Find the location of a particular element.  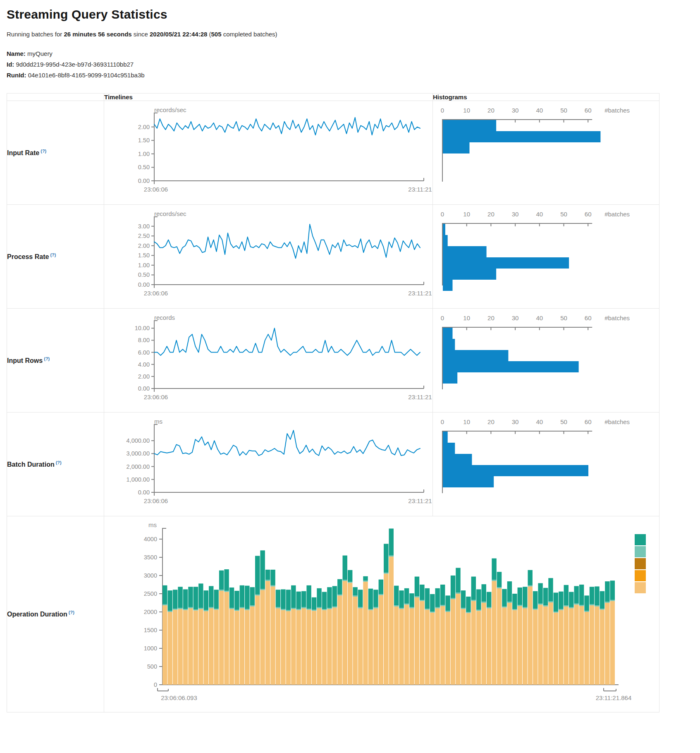

query-id-value: 9d0dd219-995d-423e-b97d-36931110bb27 is located at coordinates (75, 65).